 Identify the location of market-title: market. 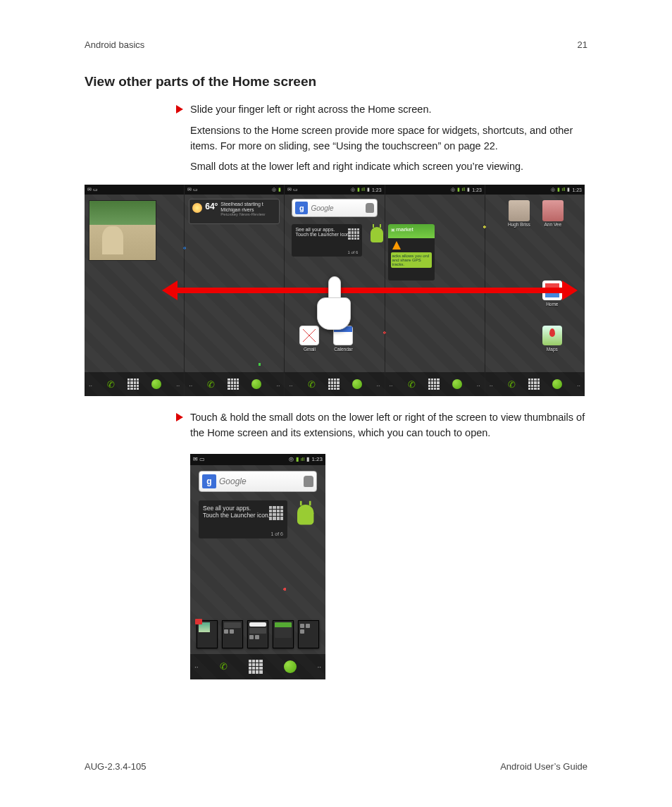
(404, 230).